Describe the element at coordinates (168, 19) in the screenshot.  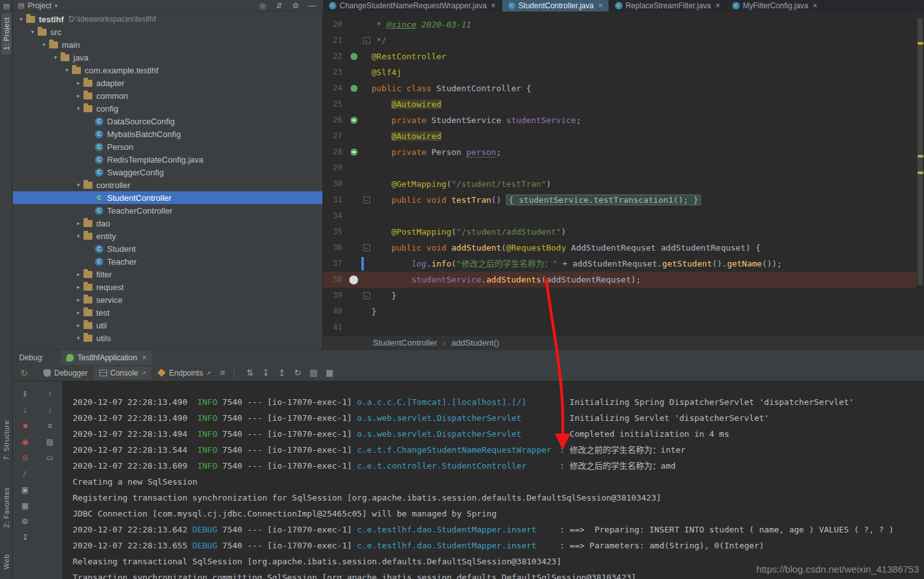
I see `tree-item-testlhf: ▾testlhfD:\ideaworkspaces\testlhf` at that location.